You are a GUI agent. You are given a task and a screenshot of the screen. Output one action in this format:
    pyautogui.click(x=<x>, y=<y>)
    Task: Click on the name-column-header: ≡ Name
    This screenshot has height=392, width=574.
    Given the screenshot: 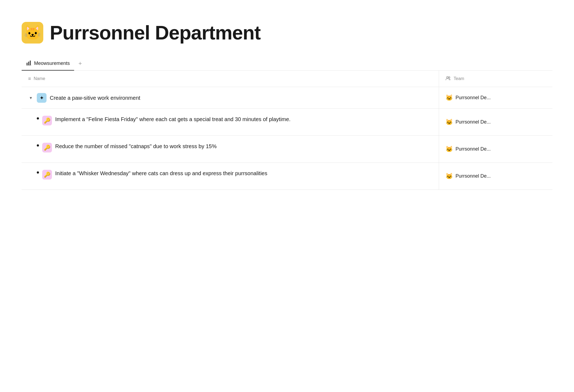 What is the action you would take?
    pyautogui.click(x=230, y=79)
    